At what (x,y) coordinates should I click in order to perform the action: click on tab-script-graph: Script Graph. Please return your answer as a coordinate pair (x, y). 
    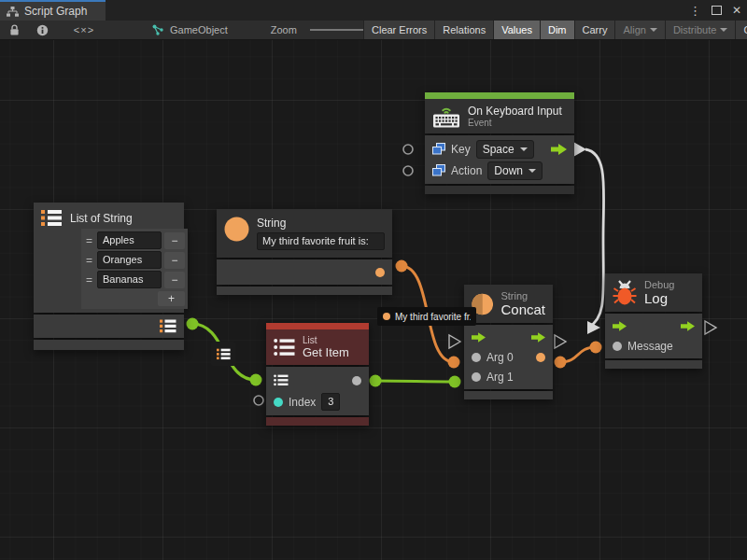
    Looking at the image, I should click on (52, 10).